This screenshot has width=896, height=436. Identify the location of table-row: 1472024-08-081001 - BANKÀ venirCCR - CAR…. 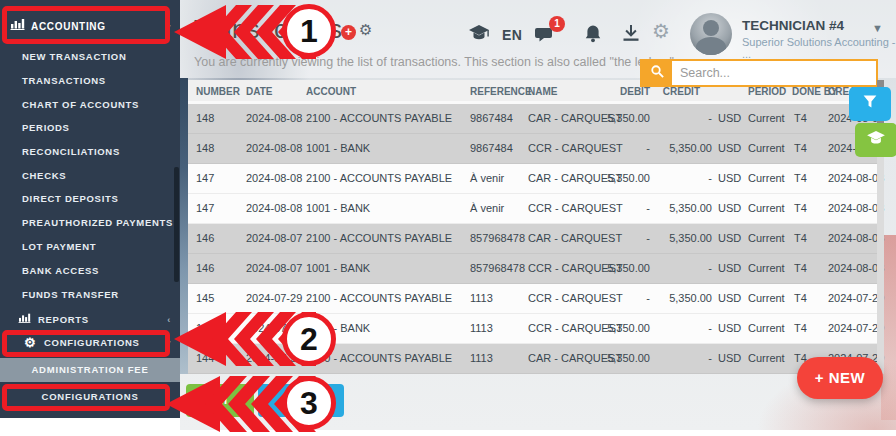
(536, 209).